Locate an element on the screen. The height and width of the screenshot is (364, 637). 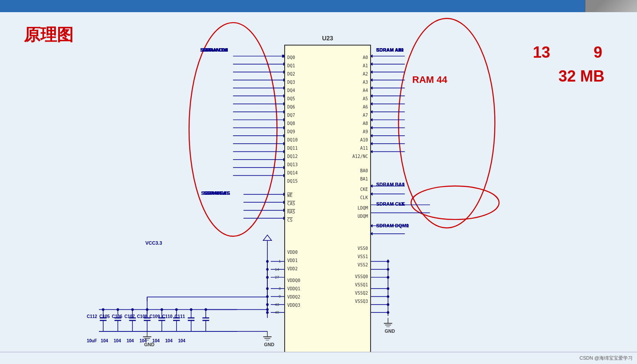
cap-references: C112 C105 C106 C107 C108 C109 C110 C111 is located at coordinates (136, 317).